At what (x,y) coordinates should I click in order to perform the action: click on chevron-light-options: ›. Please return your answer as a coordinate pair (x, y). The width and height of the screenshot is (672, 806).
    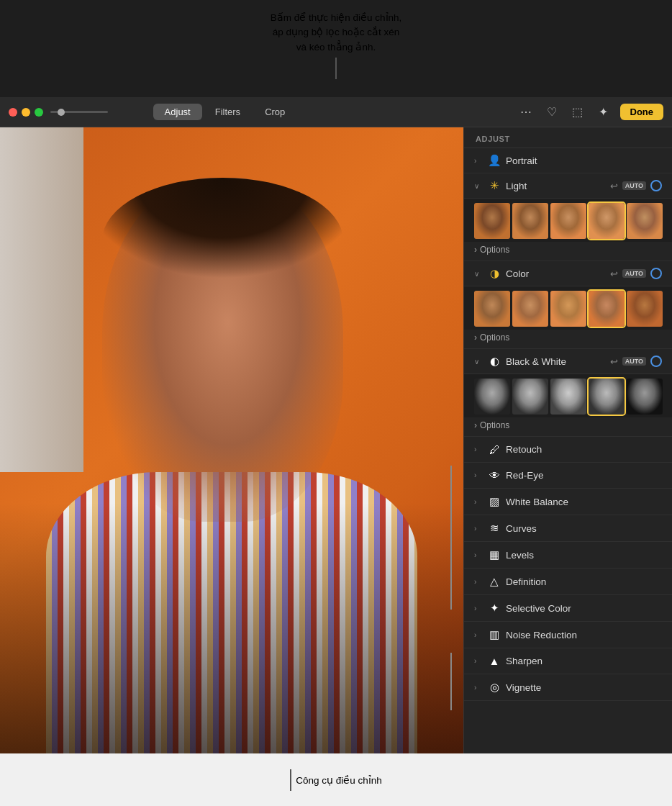
    Looking at the image, I should click on (476, 250).